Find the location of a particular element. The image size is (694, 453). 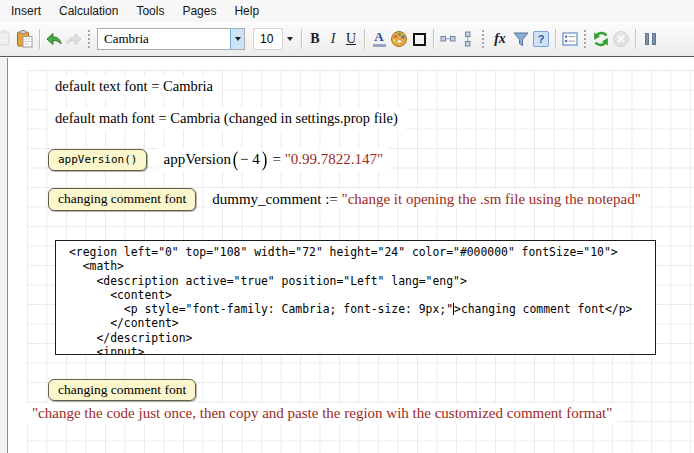

align-horizontal-icon is located at coordinates (448, 39).